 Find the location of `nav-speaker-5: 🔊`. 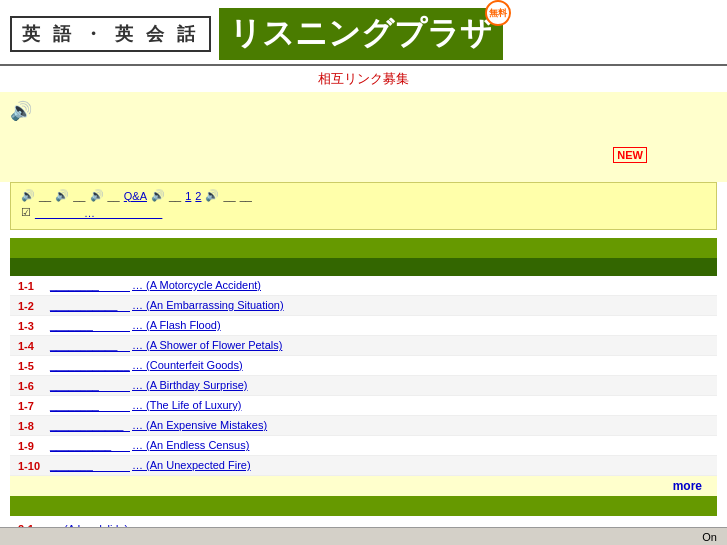

nav-speaker-5: 🔊 is located at coordinates (212, 196).